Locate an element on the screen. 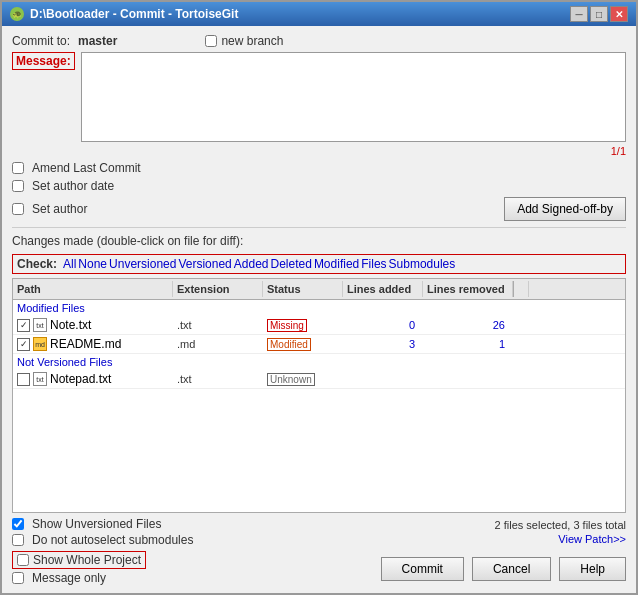 This screenshot has height=595, width=638. message-only-checkbox is located at coordinates (18, 578).